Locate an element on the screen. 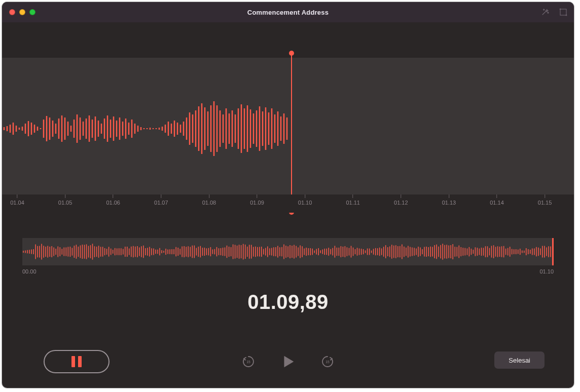 This screenshot has width=580, height=392. window-controls is located at coordinates (19, 12).